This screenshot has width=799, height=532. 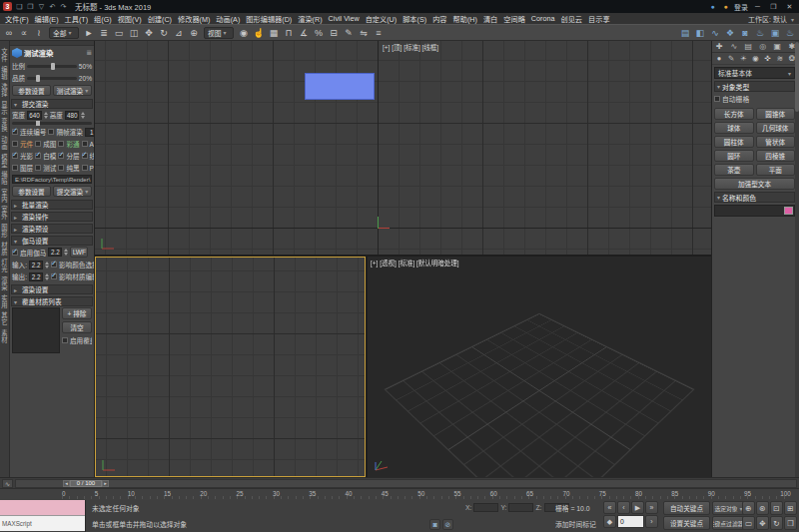 What do you see at coordinates (521, 507) in the screenshot?
I see `coord-y-field` at bounding box center [521, 507].